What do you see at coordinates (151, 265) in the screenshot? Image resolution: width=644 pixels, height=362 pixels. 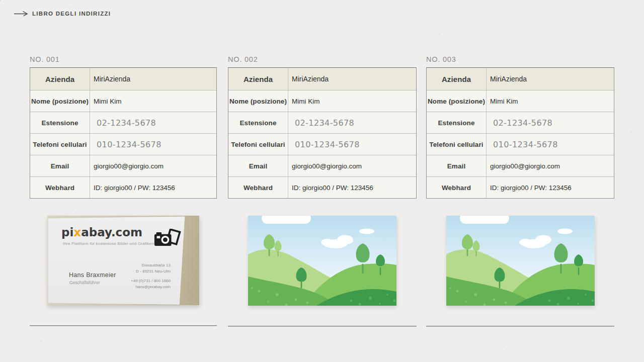 I see `address-line-1: Donaustraße 13` at bounding box center [151, 265].